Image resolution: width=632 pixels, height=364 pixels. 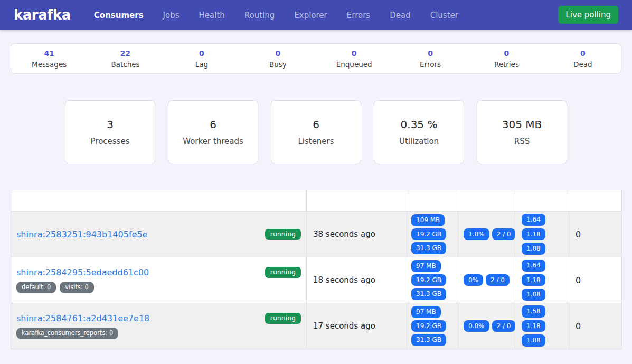 I want to click on load-badge: 1.64, so click(x=533, y=219).